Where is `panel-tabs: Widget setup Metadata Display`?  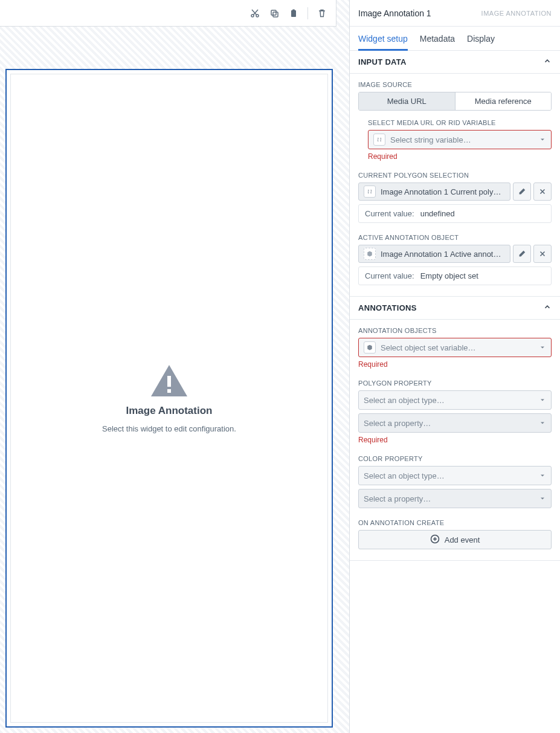
panel-tabs: Widget setup Metadata Display is located at coordinates (455, 39).